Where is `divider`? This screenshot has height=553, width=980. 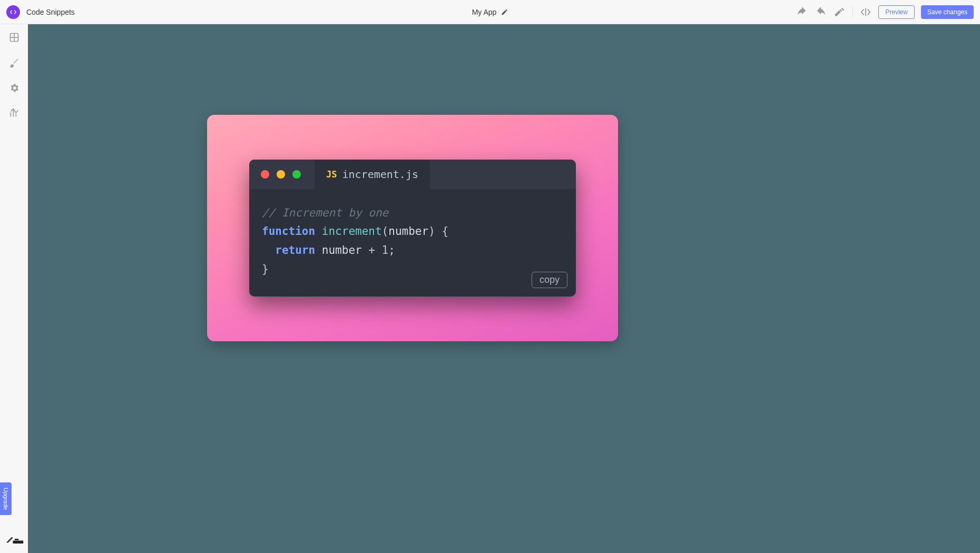
divider is located at coordinates (852, 12).